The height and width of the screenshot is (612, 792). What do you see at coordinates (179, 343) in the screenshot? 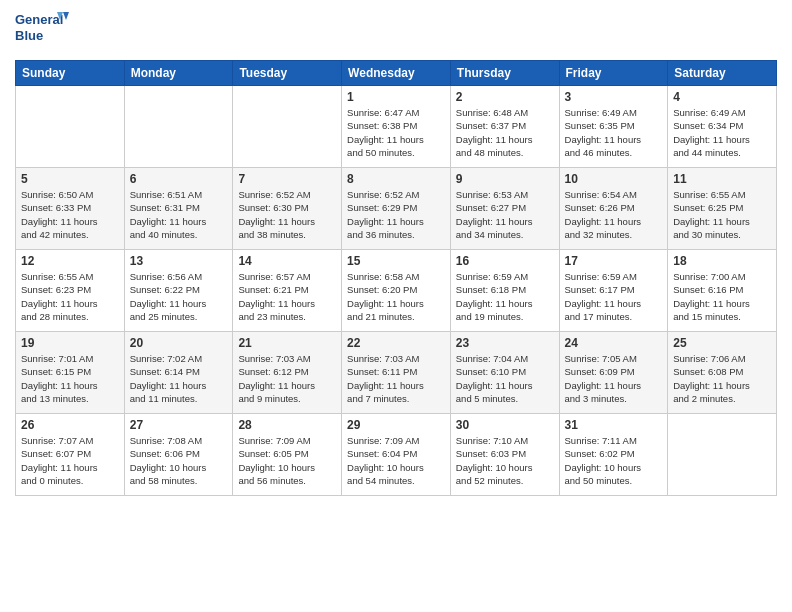
I see `day-number: 20` at bounding box center [179, 343].